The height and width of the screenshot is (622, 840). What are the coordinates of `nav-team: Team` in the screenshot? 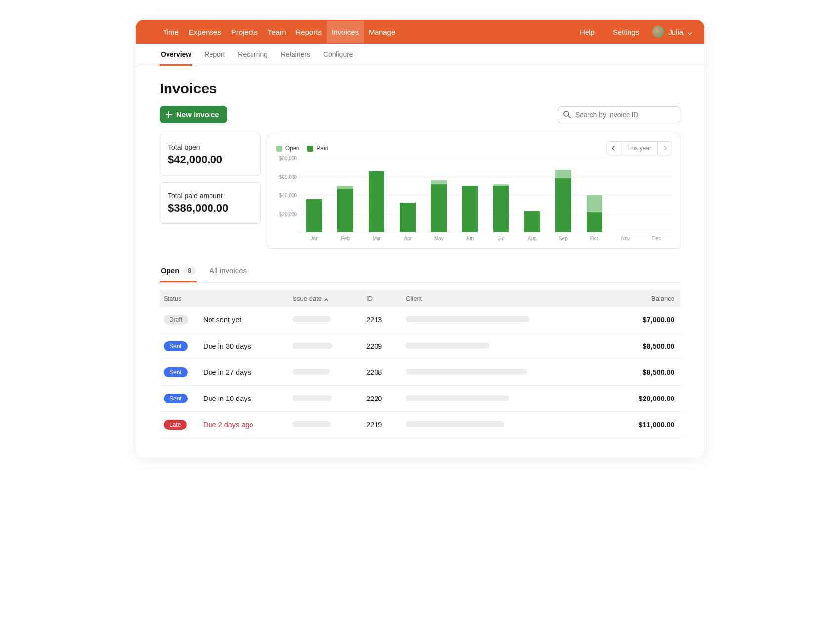 It's located at (277, 32).